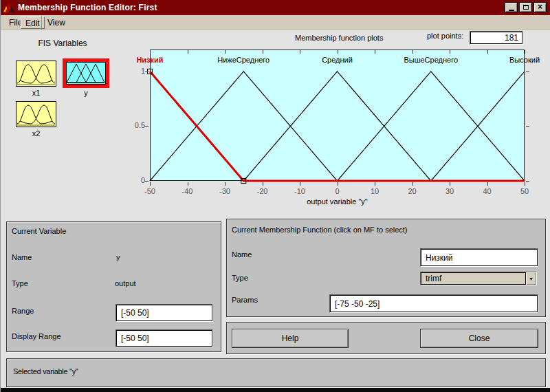 Image resolution: width=550 pixels, height=392 pixels. What do you see at coordinates (431, 60) in the screenshot?
I see `mf-label: ВышеСреднего` at bounding box center [431, 60].